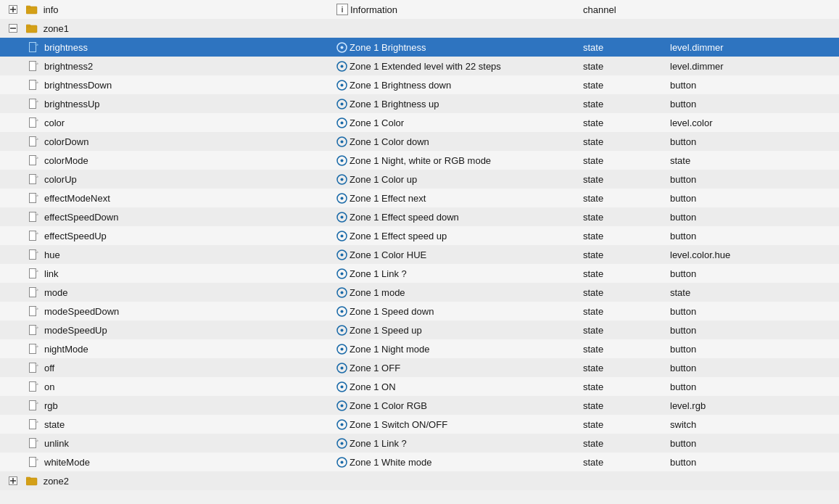 Image resolution: width=839 pixels, height=504 pixels. Describe the element at coordinates (419, 104) in the screenshot. I see `table-row: brightnessUp Zone 1 Brightness upstatebu…` at that location.